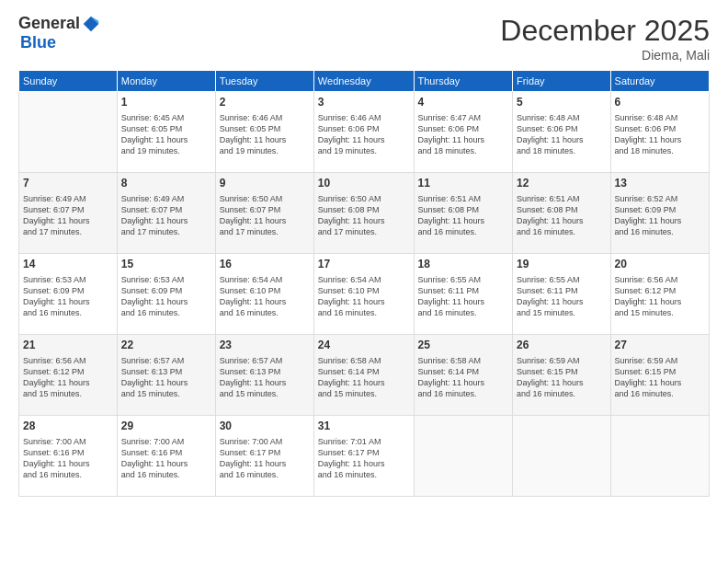 The width and height of the screenshot is (728, 563). What do you see at coordinates (265, 346) in the screenshot?
I see `day-number: 23` at bounding box center [265, 346].